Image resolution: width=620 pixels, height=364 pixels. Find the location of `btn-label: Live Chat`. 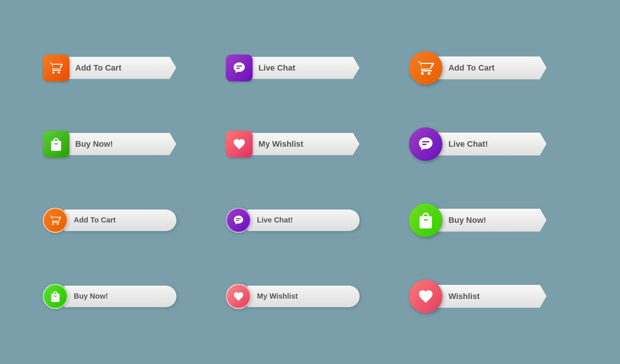

btn-label: Live Chat is located at coordinates (305, 68).